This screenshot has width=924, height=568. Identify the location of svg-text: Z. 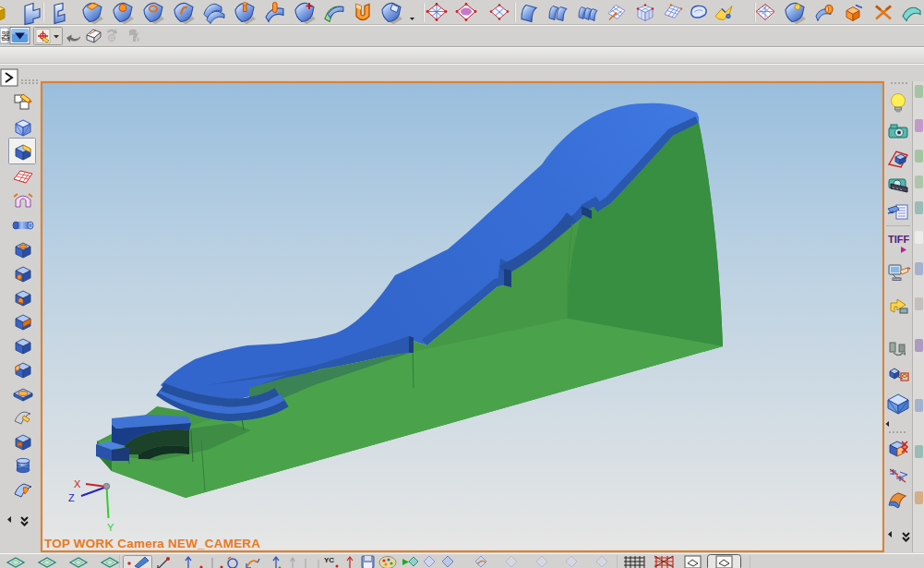
(72, 498).